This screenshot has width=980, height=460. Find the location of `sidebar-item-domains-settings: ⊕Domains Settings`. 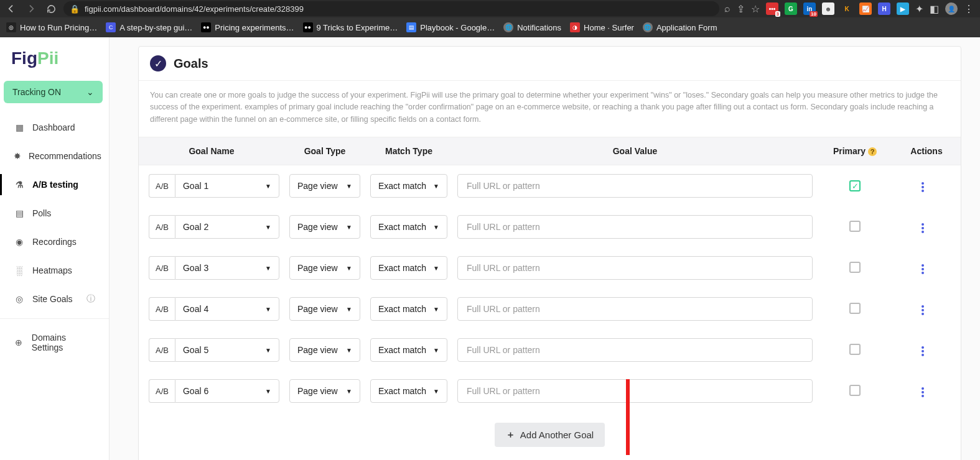

sidebar-item-domains-settings: ⊕Domains Settings is located at coordinates (55, 343).